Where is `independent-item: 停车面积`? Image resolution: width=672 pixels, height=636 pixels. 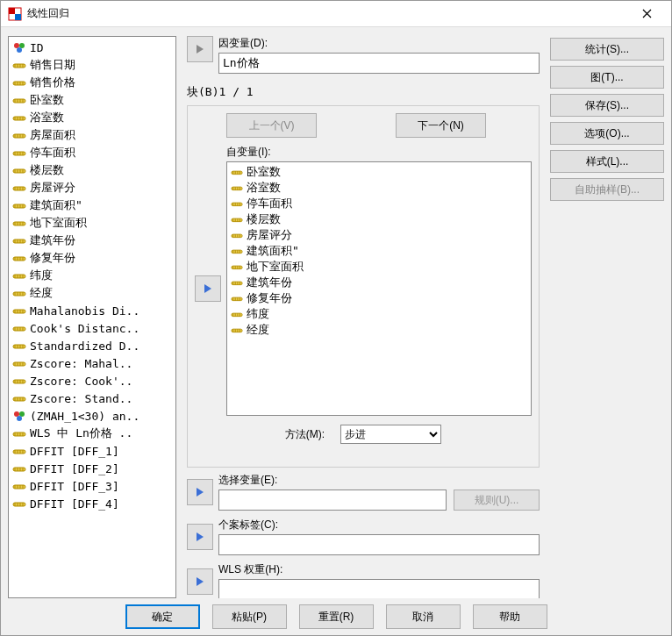
independent-item: 停车面积 is located at coordinates (379, 204).